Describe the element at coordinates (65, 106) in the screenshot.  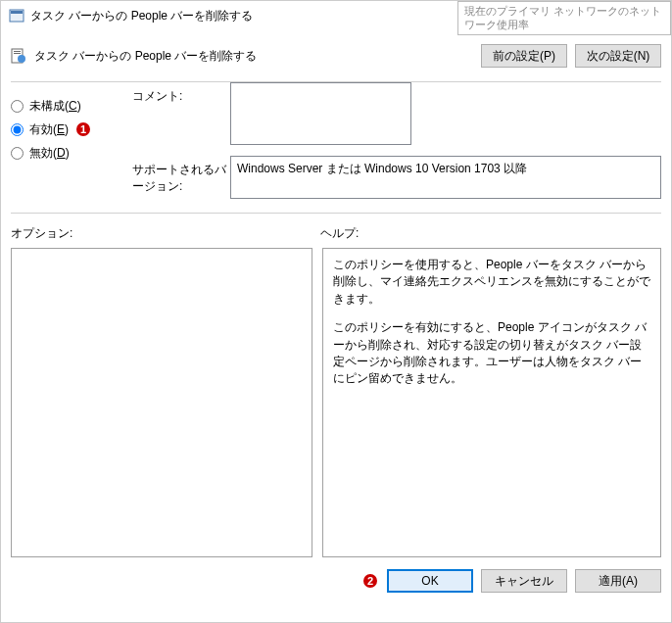
I see `radio-not-configured: 未構成(C)` at that location.